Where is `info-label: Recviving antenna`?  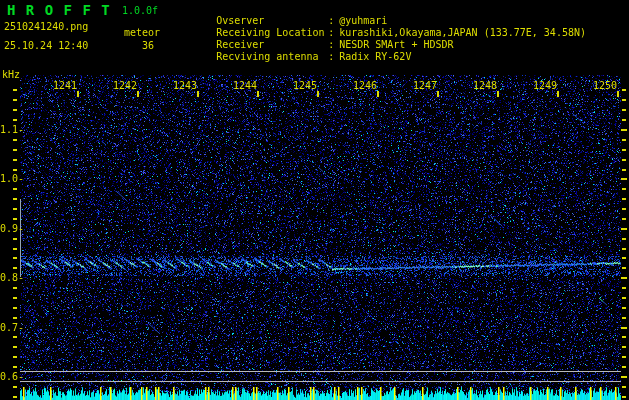 info-label: Recviving antenna is located at coordinates (272, 57).